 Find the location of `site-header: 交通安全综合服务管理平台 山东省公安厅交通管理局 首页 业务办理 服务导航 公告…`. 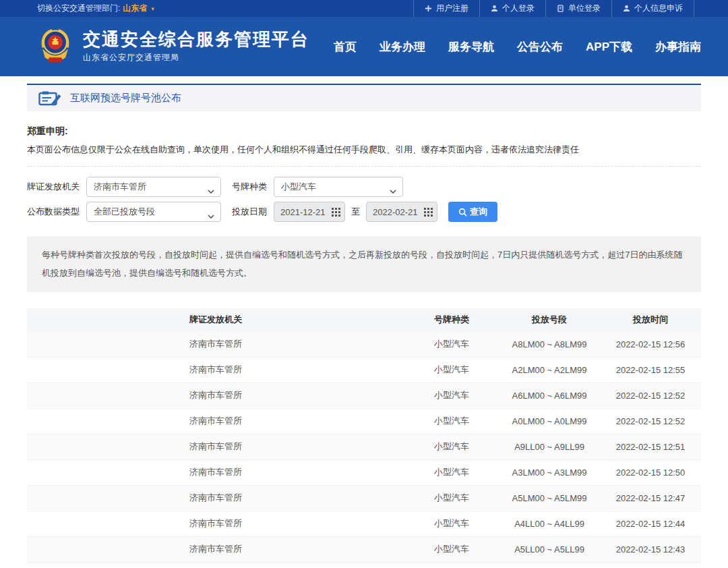

site-header: 交通安全综合服务管理平台 山东省公安厅交通管理局 首页 业务办理 服务导航 公告… is located at coordinates (364, 47).